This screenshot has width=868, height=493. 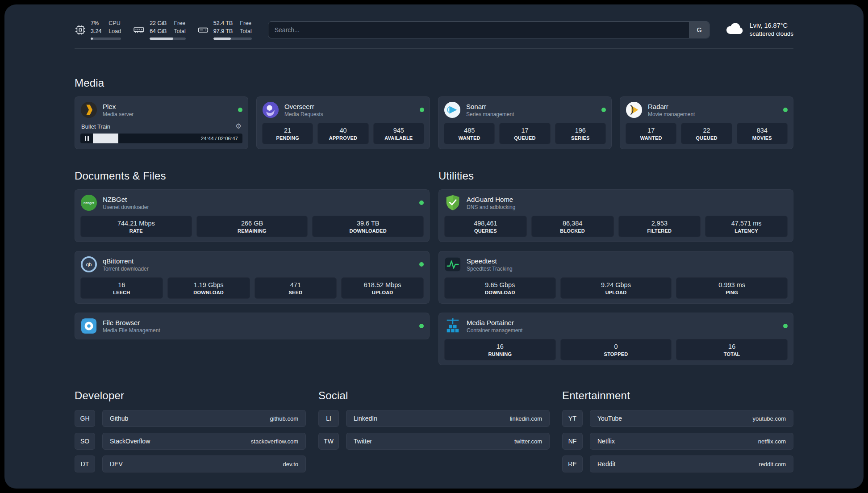 What do you see at coordinates (304, 114) in the screenshot?
I see `app-desc: Media Requests` at bounding box center [304, 114].